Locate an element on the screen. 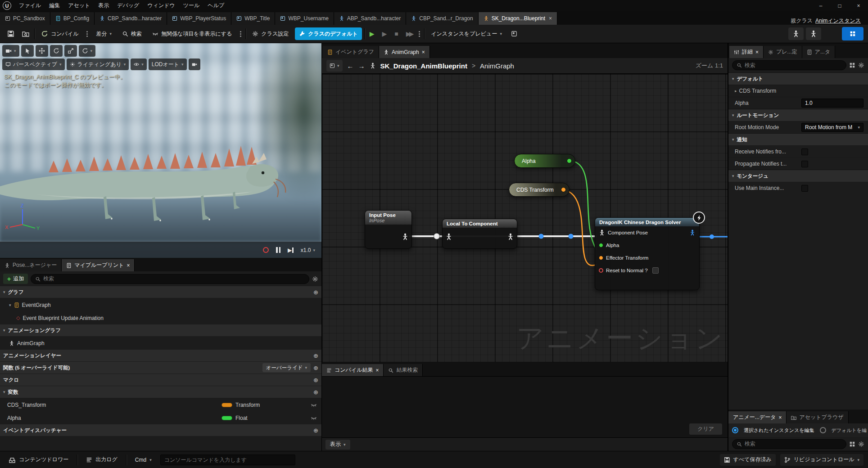 The width and height of the screenshot is (868, 468). menu-tools: ツール is located at coordinates (192, 5).